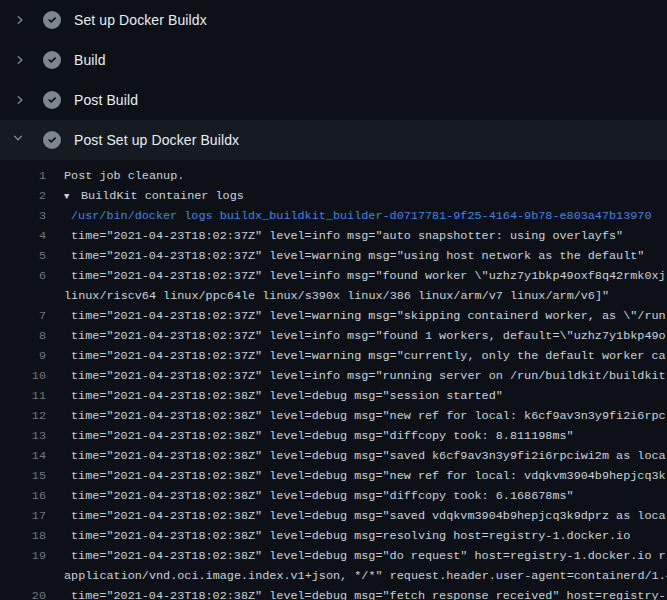  What do you see at coordinates (23, 536) in the screenshot?
I see `log-line-number: 18` at bounding box center [23, 536].